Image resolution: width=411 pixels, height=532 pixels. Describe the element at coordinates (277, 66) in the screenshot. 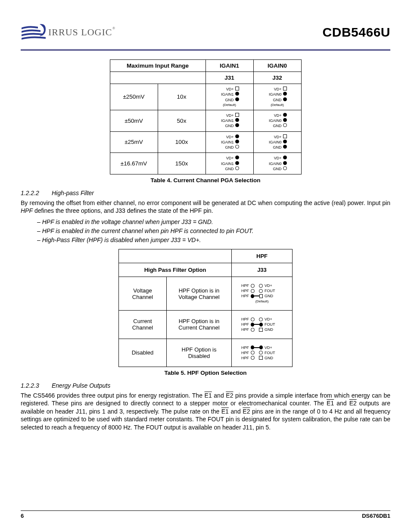

I see `t4-hdr-igain0: IGAIN0` at that location.